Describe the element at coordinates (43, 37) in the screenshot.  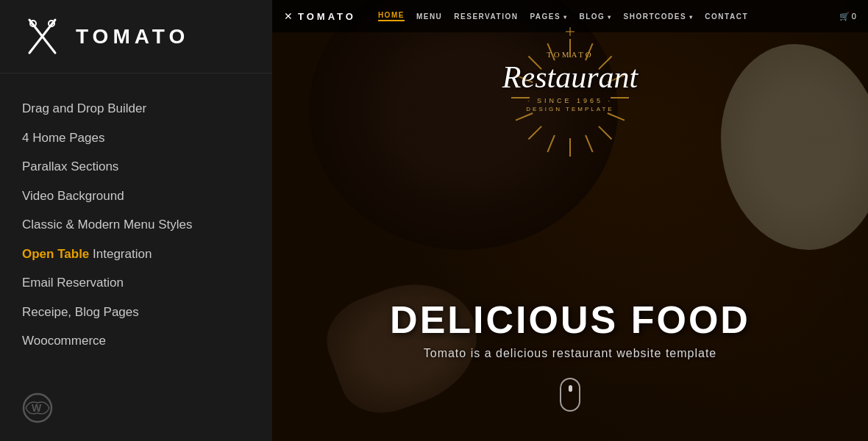
I see `logo-icon` at that location.